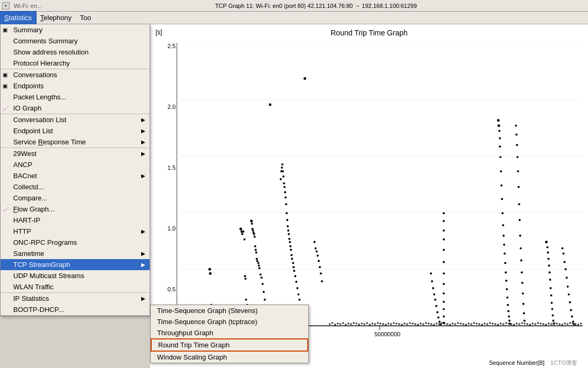 The height and width of the screenshot is (368, 588). What do you see at coordinates (75, 305) in the screenshot?
I see `menu-section-5: IP Statistics ▶ BOOTP-DHCP...` at bounding box center [75, 305].